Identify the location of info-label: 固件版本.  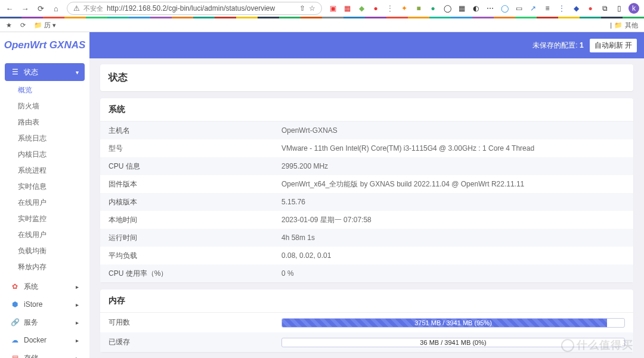
(195, 185).